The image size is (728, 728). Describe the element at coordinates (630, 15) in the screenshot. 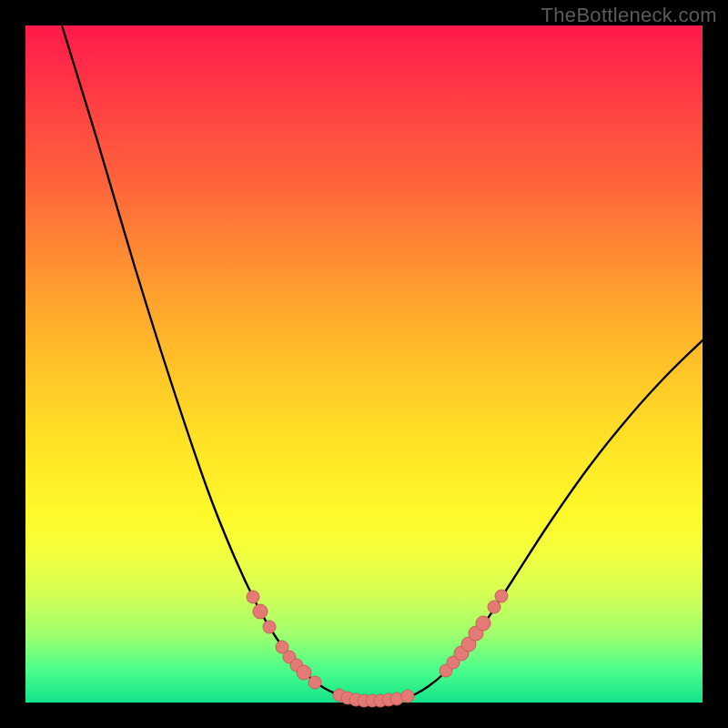

I see `watermark-text: TheBottleneck.com` at that location.